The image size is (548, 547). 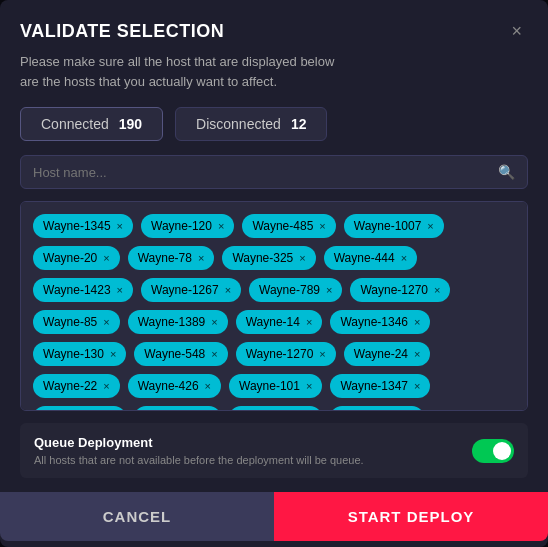 What do you see at coordinates (76, 322) in the screenshot?
I see `list-item: Wayne-85×` at bounding box center [76, 322].